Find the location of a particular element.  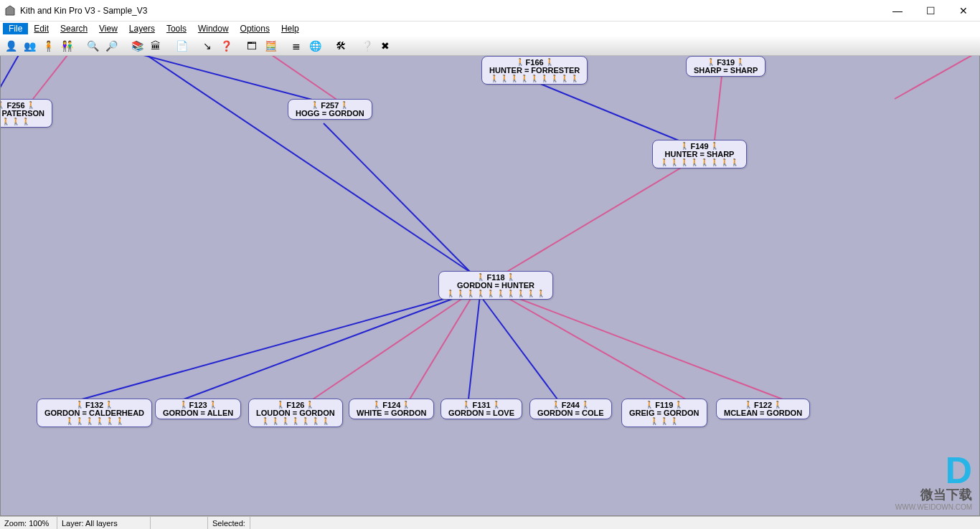

watermark-url: WWW.WEIDOWN.COM is located at coordinates (934, 507).